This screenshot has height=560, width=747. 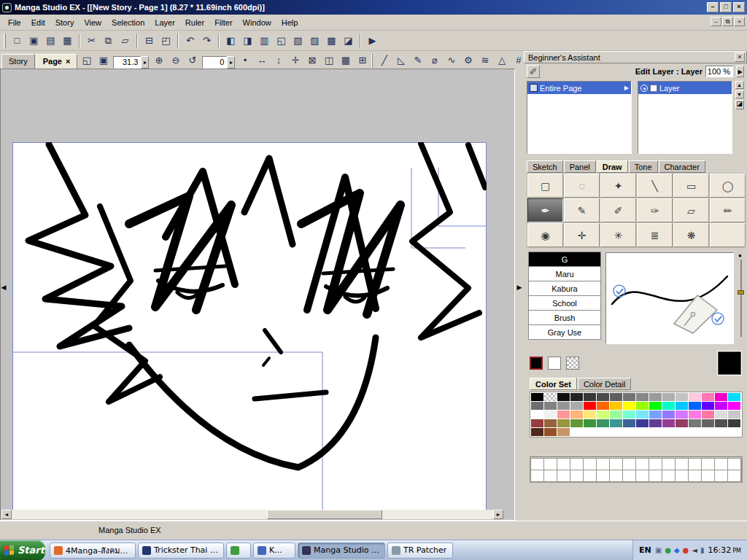 What do you see at coordinates (658, 551) in the screenshot?
I see `ime-tray-icon: ▣` at bounding box center [658, 551].